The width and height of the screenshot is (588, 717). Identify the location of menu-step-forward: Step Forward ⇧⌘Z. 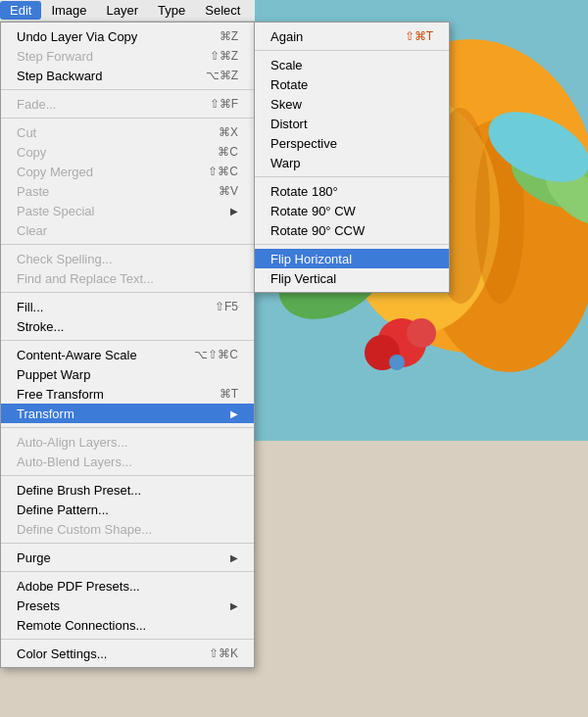
(127, 56).